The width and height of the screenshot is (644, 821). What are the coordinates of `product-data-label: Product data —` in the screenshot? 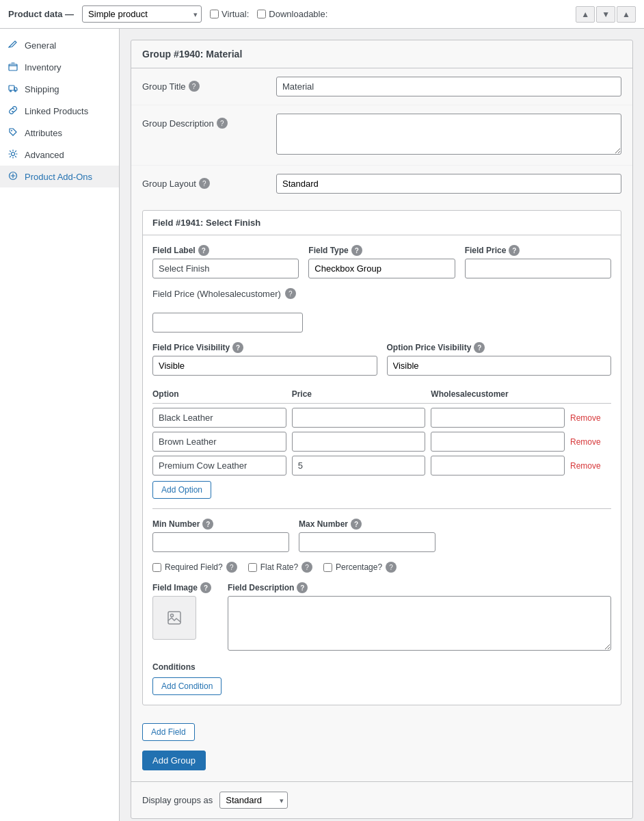 It's located at (41, 14).